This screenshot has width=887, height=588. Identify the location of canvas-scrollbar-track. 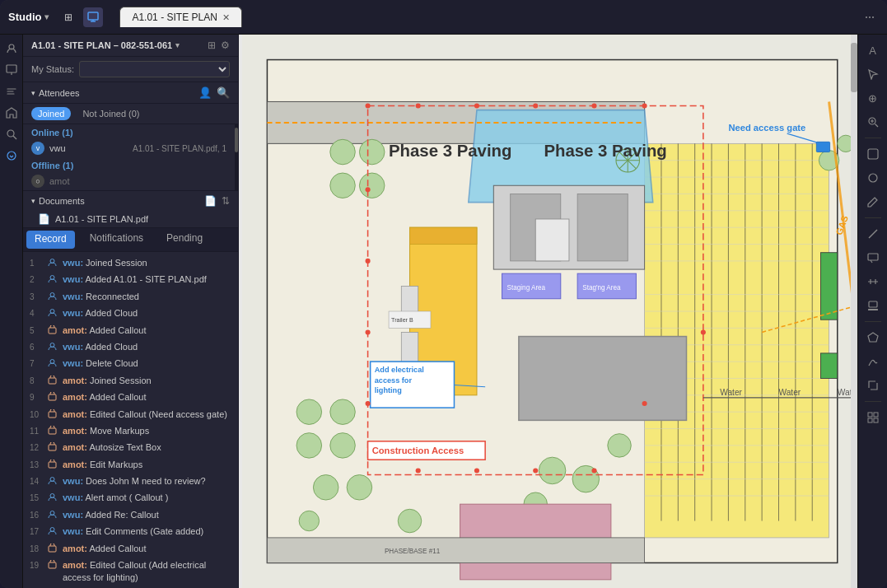
(854, 311).